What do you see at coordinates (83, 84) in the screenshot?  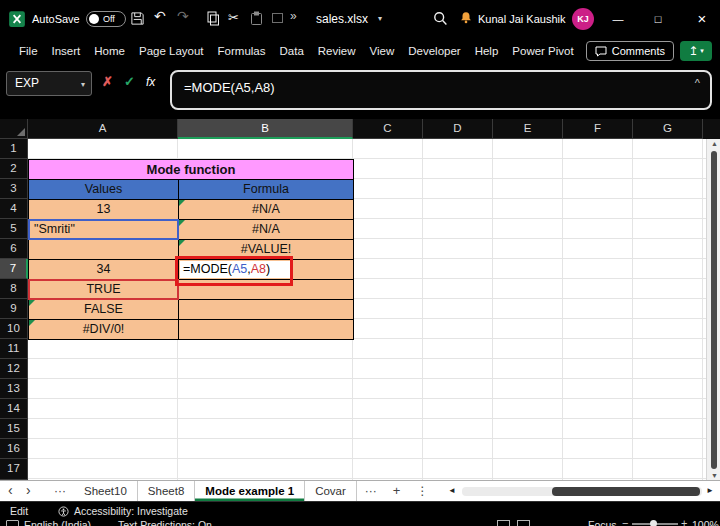 I see `name-box-dropdown-icon: ▾` at bounding box center [83, 84].